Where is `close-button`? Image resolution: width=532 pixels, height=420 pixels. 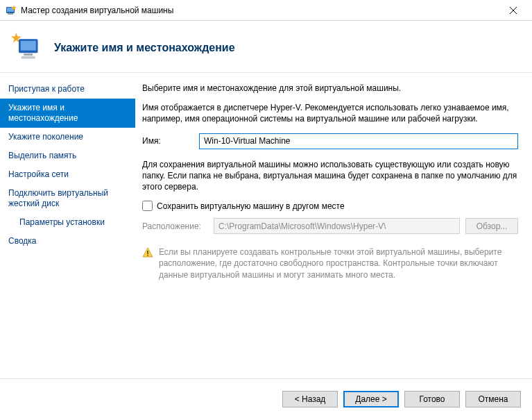
close-button is located at coordinates (513, 10).